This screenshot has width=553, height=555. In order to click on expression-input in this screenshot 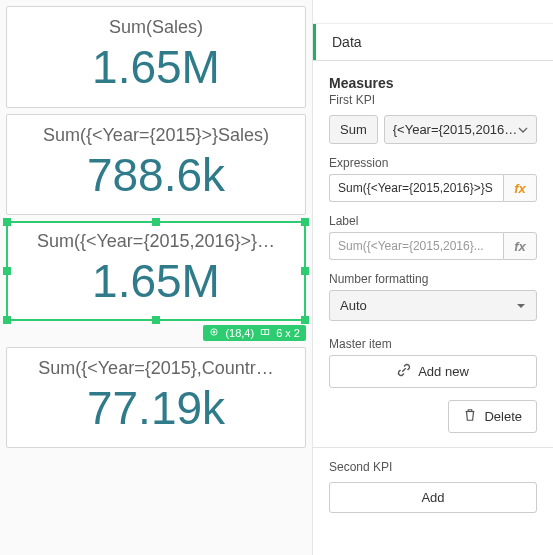, I will do `click(416, 188)`.